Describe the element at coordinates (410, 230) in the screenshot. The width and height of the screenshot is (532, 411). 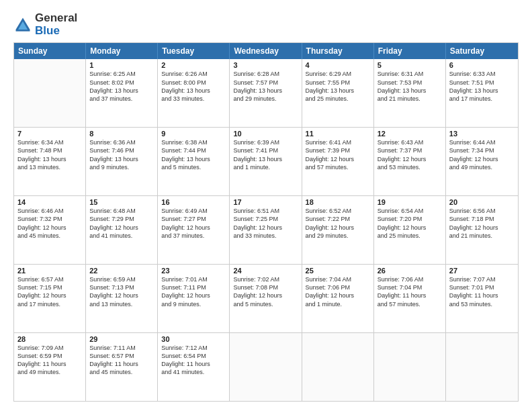
I see `calendar-cell: 19Sunrise: 6:54 AMSunset: 7:20 PMDayligh…` at that location.